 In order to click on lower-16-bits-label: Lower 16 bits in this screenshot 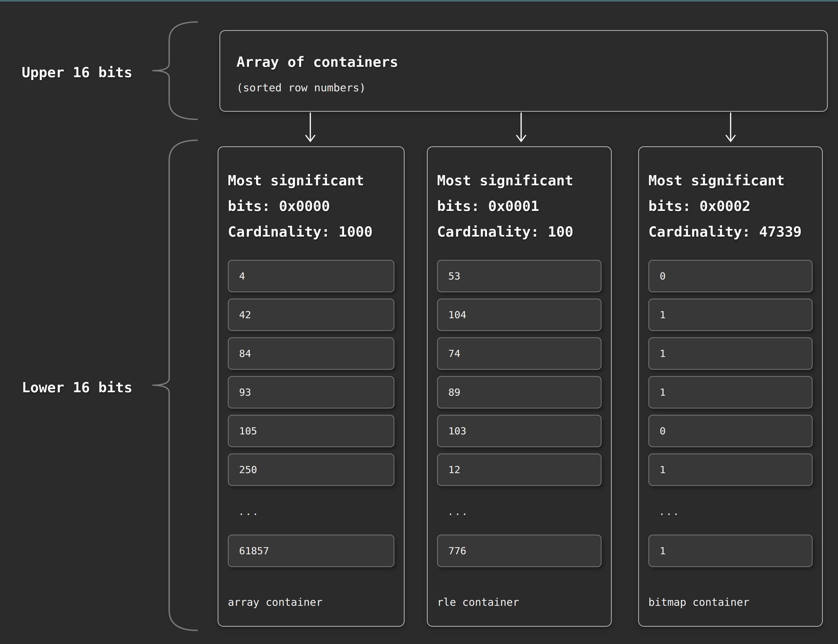, I will do `click(77, 388)`.